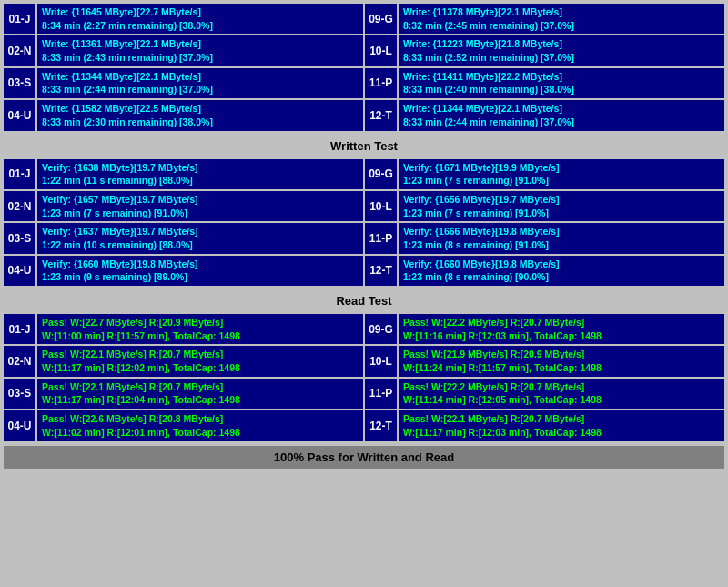 The width and height of the screenshot is (728, 587). I want to click on drive-data-cell: Verify: {1671 MByte}[19.9 MByte/s]1:23 m…, so click(561, 175).